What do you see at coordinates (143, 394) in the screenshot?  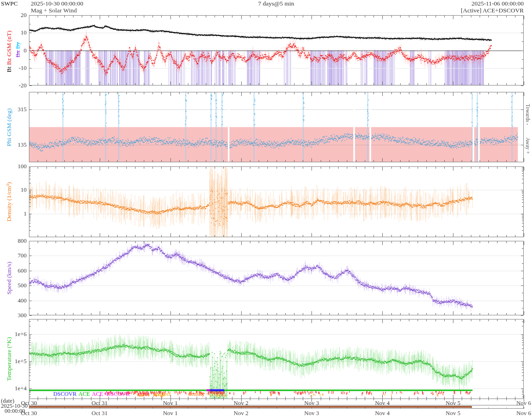 I see `legend-item-error: error` at bounding box center [143, 394].